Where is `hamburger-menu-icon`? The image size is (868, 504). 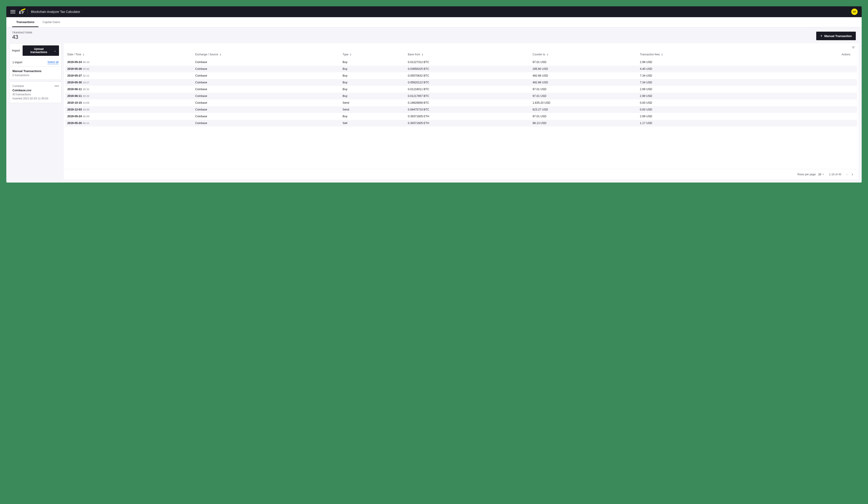 hamburger-menu-icon is located at coordinates (13, 12).